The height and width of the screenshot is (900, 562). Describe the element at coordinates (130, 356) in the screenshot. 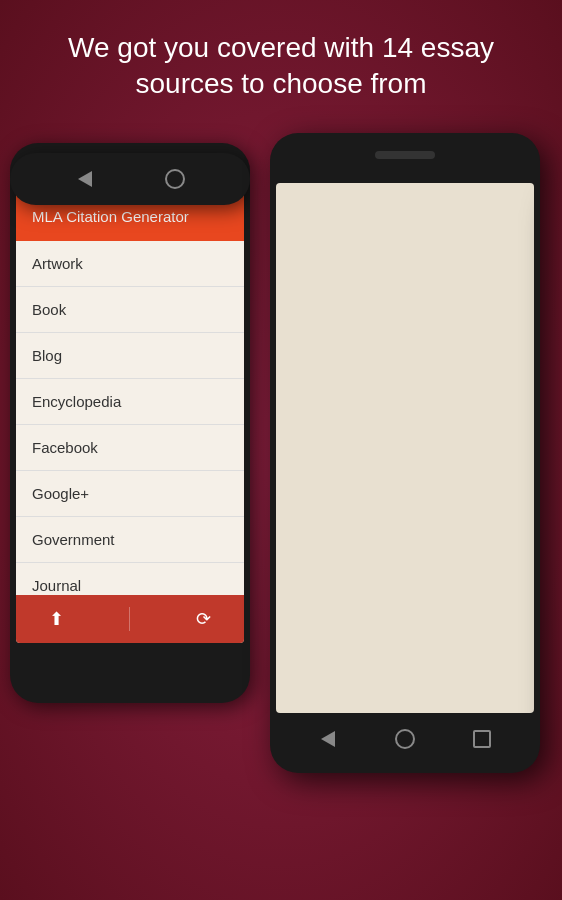

I see `list-item: Blog` at that location.